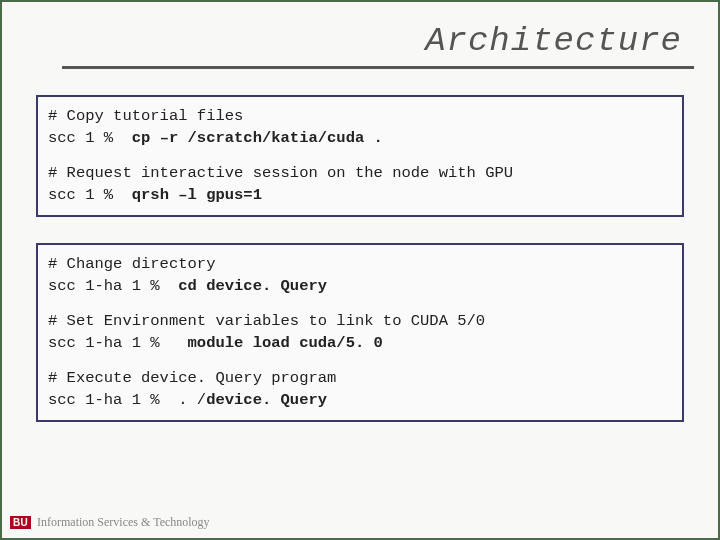  I want to click on command-line: scc 1 % cp –r /scratch/katia/cuda ., so click(360, 138).